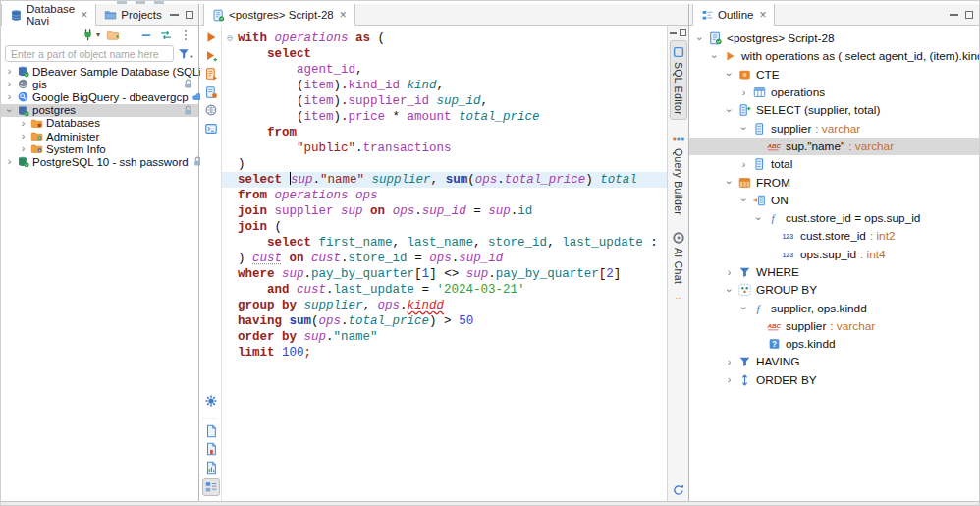  What do you see at coordinates (444, 243) in the screenshot?
I see `code-line: select first_name, last_name, store_id, …` at bounding box center [444, 243].